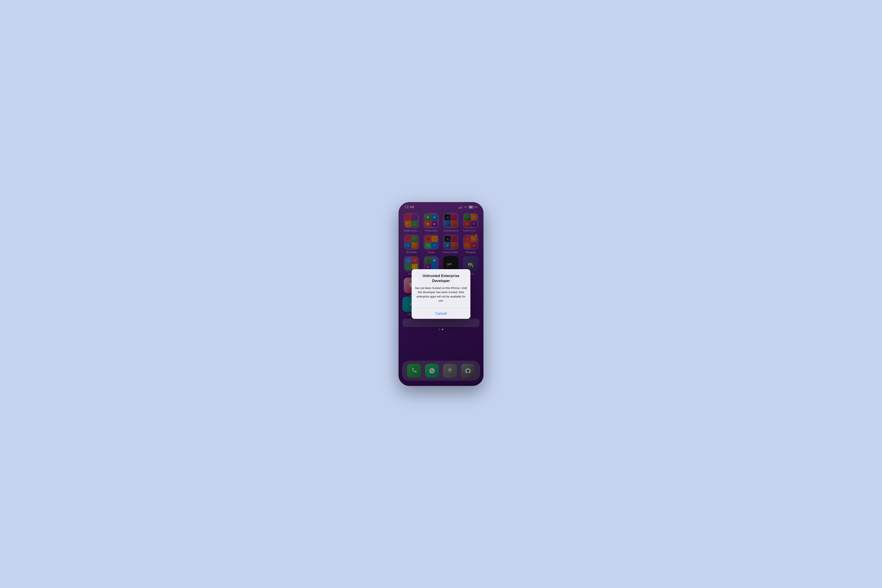  What do you see at coordinates (441, 295) in the screenshot?
I see `dialog-body: has not been trusted on this iPhone. Unt…` at bounding box center [441, 295].